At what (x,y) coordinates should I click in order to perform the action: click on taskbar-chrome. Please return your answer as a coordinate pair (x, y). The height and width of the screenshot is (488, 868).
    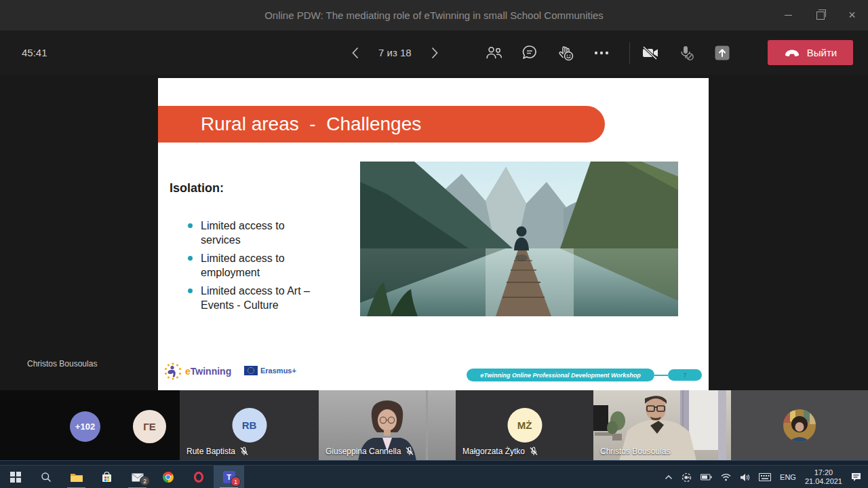
    Looking at the image, I should click on (168, 476).